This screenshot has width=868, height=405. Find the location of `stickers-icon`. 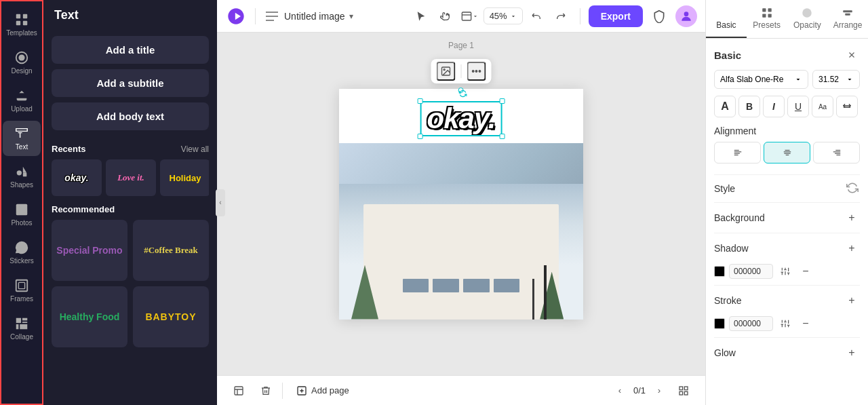

stickers-icon is located at coordinates (22, 248).